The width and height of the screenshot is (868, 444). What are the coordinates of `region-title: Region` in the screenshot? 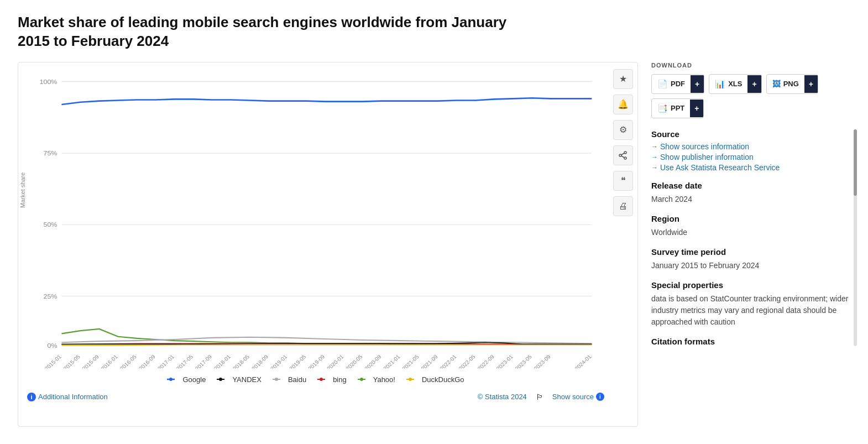 It's located at (751, 219).